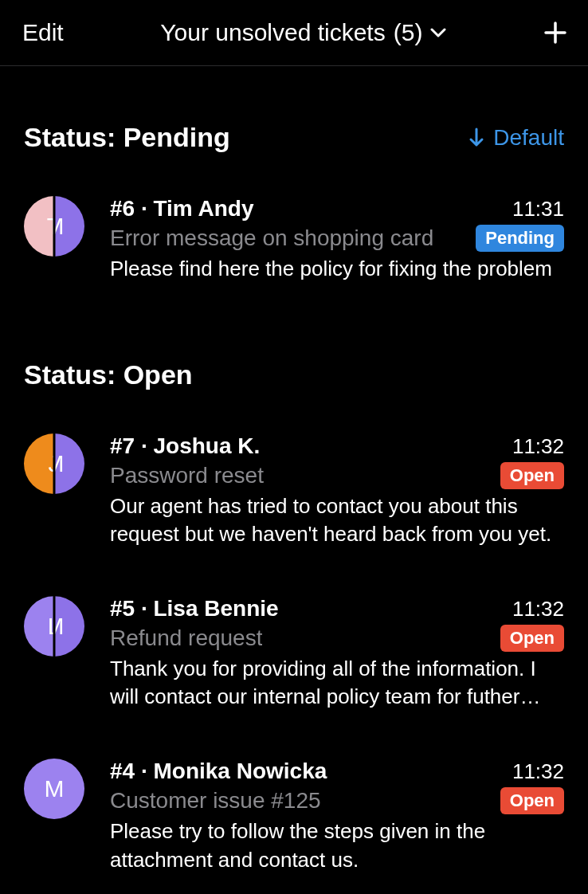 The height and width of the screenshot is (894, 588). I want to click on chevron-down-icon, so click(438, 33).